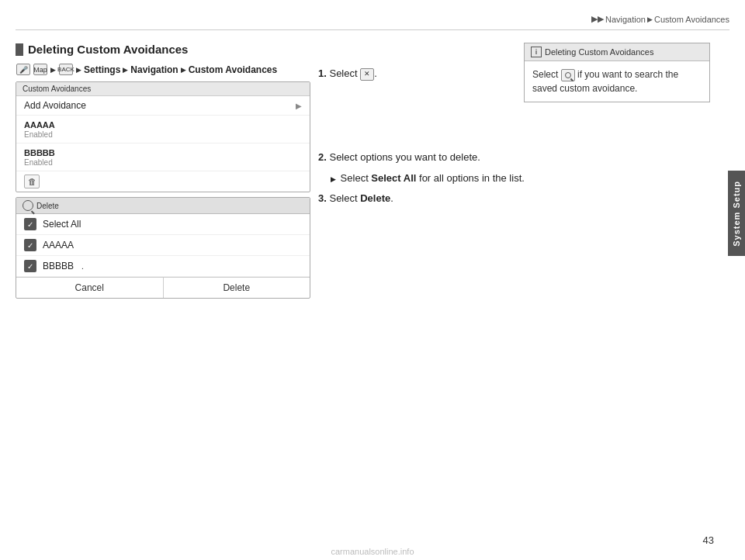  I want to click on step2-arrow: ▶, so click(334, 179).